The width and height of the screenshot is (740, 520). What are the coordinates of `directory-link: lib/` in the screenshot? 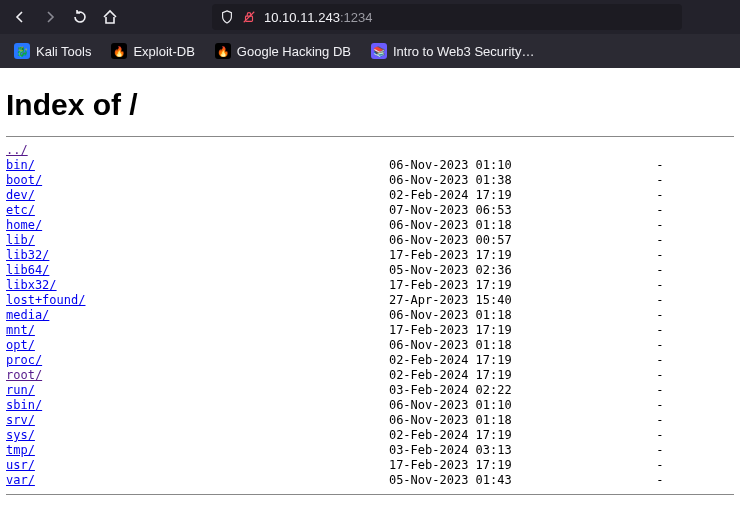 It's located at (20, 240).